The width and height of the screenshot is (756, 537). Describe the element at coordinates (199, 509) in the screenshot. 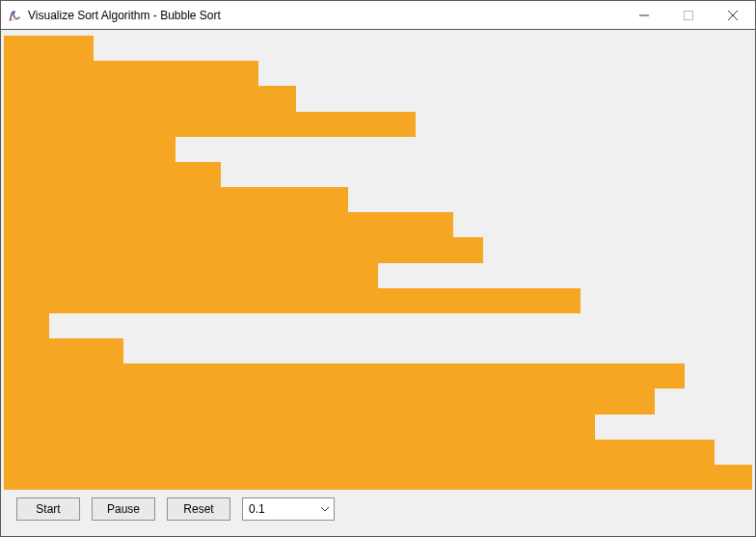

I see `reset-button: Reset` at that location.